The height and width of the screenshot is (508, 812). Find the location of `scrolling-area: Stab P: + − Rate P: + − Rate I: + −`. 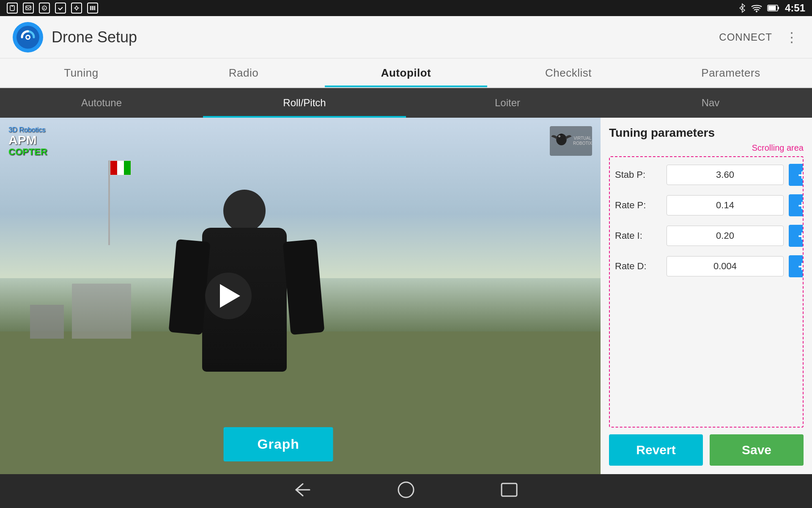

scrolling-area: Stab P: + − Rate P: + − Rate I: + − is located at coordinates (706, 292).